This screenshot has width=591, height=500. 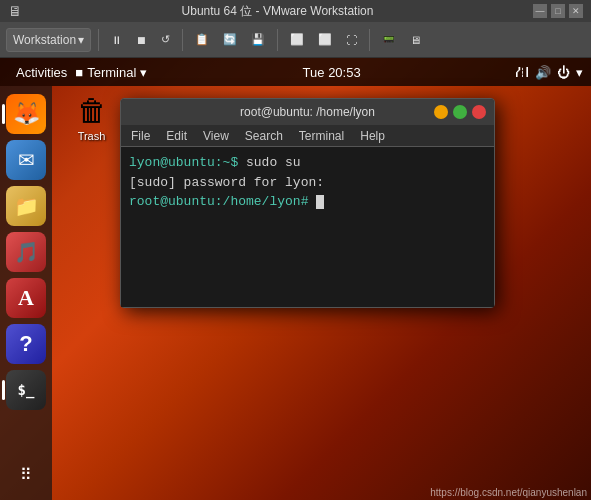 What do you see at coordinates (166, 40) in the screenshot?
I see `reset-button: ↺` at bounding box center [166, 40].